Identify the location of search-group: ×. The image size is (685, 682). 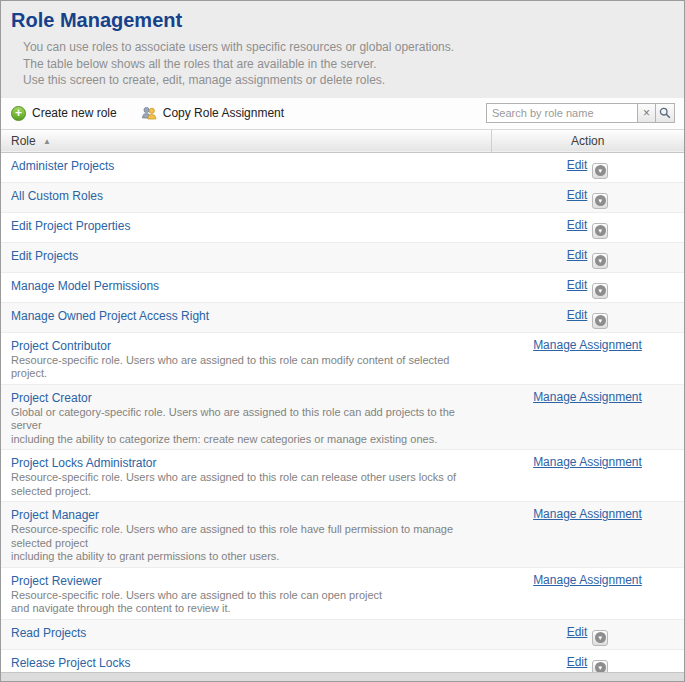
(580, 113).